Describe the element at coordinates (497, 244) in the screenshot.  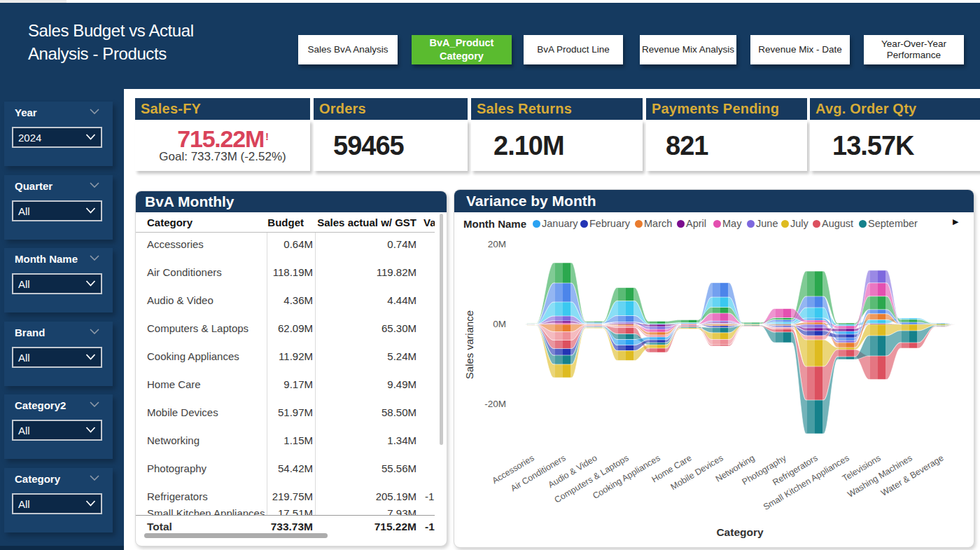
I see `svg-text: 20M` at that location.